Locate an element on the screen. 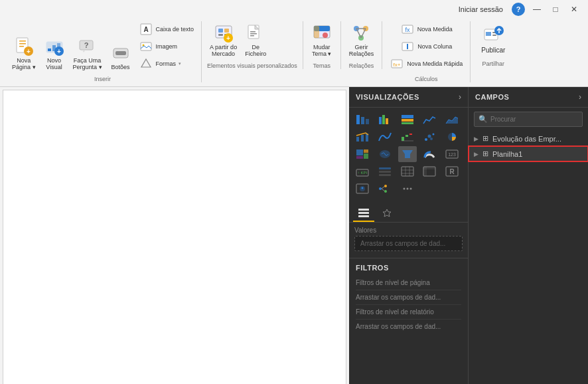 Image resolution: width=588 pixels, height=384 pixels. nova-coluna-label: Nova Coluna is located at coordinates (435, 47).